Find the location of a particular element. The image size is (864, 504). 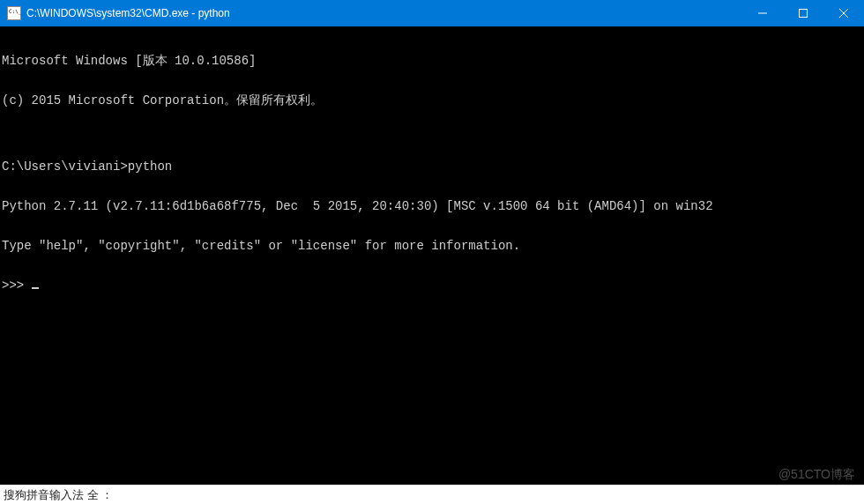

terminal-line: (c) 2015 Microsoft Corporation。保留所有权利。 is located at coordinates (432, 100).